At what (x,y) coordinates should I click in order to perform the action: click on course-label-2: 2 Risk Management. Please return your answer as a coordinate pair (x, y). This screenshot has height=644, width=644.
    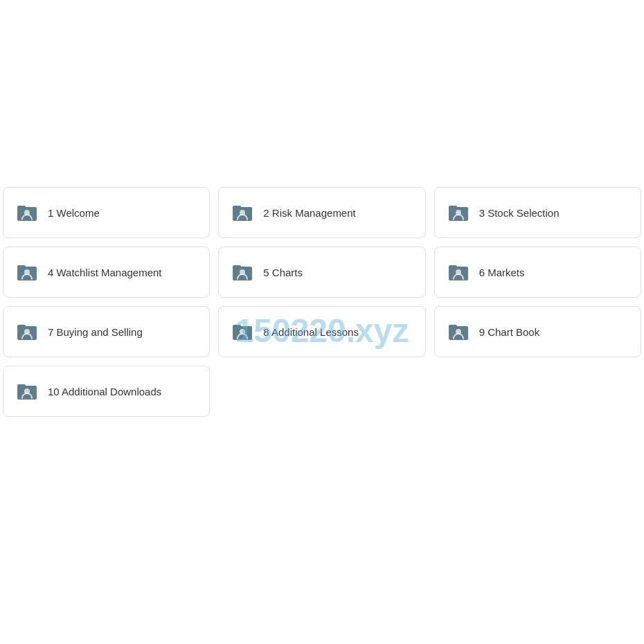
    Looking at the image, I should click on (309, 213).